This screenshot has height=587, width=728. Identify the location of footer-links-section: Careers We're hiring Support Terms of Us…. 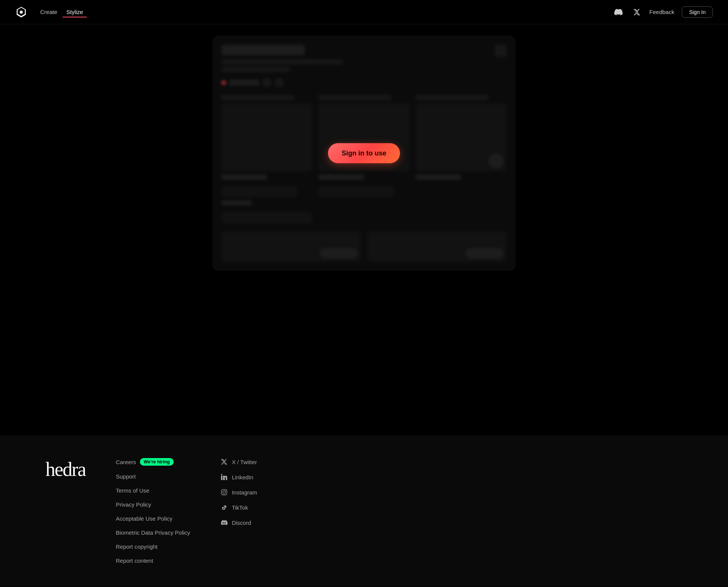
(399, 511).